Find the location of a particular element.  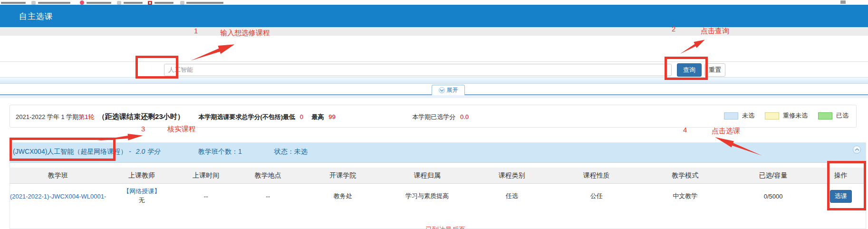

expand-toggle: 展开 is located at coordinates (448, 90).